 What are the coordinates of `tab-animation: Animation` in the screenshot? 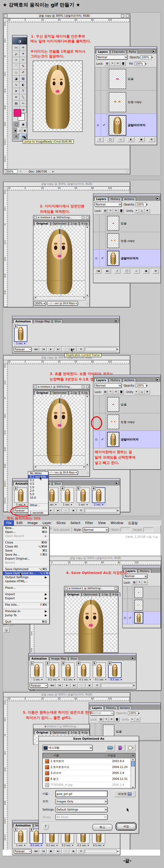 It's located at (39, 658).